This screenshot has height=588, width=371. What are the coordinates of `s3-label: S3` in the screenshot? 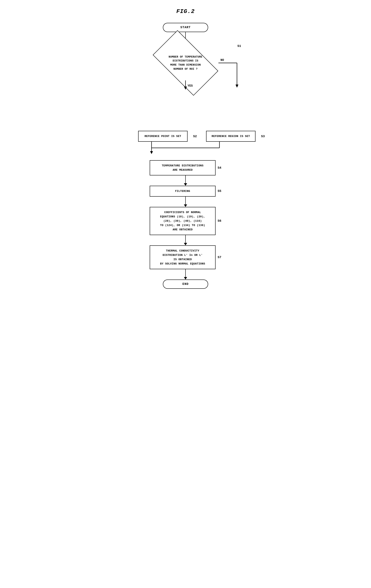 It's located at (263, 136).